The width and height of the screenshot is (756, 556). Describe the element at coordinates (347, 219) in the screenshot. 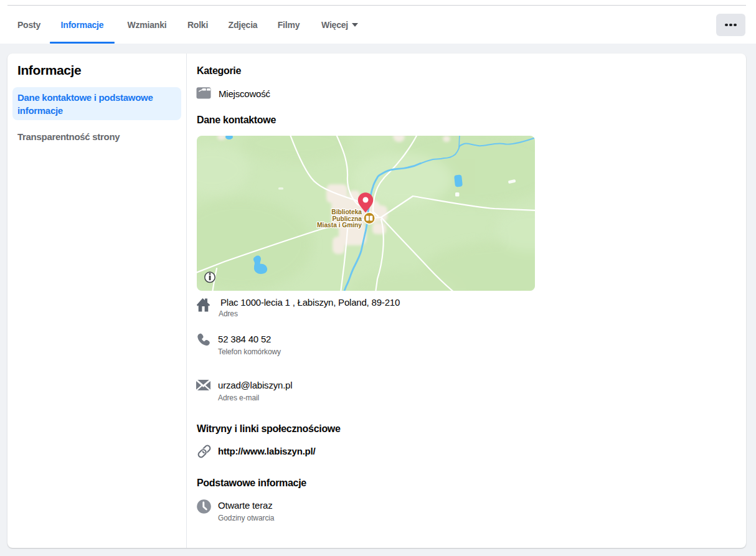

I see `svg-text: Publiczna` at that location.